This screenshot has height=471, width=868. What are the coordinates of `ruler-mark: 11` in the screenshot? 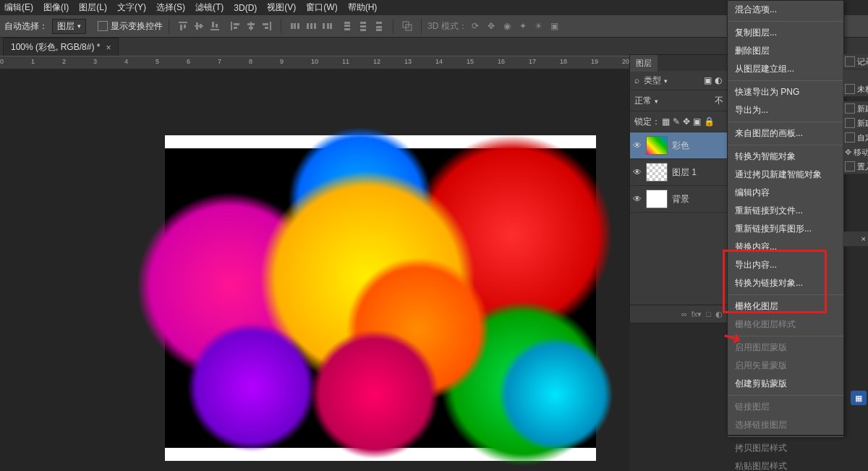 It's located at (346, 61).